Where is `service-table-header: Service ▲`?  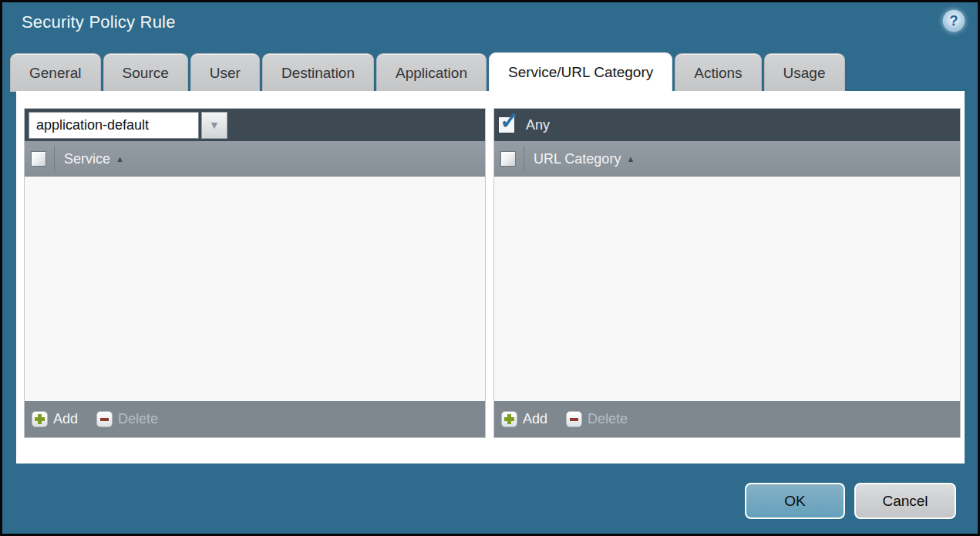
service-table-header: Service ▲ is located at coordinates (254, 159).